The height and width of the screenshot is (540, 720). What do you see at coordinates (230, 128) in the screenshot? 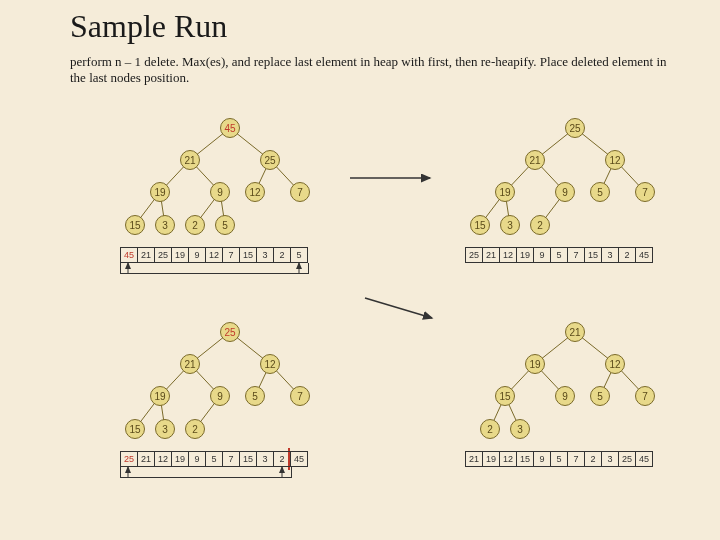
I see `tree-node: 45` at bounding box center [230, 128].